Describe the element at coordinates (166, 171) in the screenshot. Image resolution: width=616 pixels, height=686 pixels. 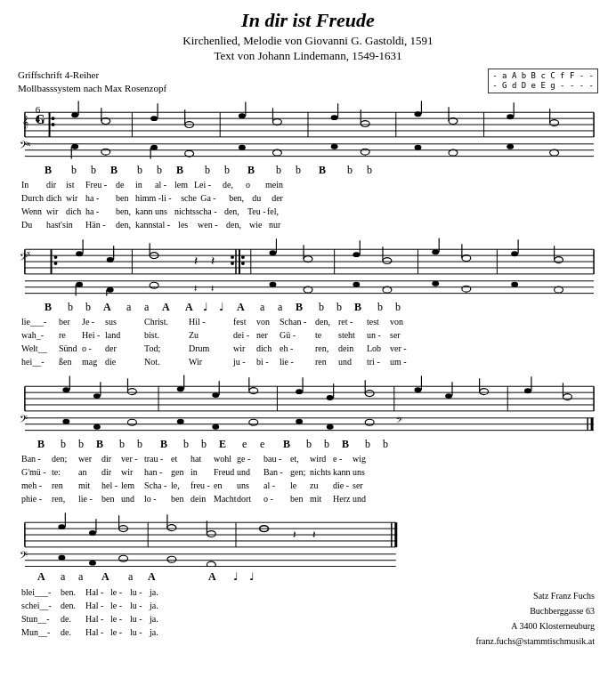
I see `chord-b4: b` at that location.